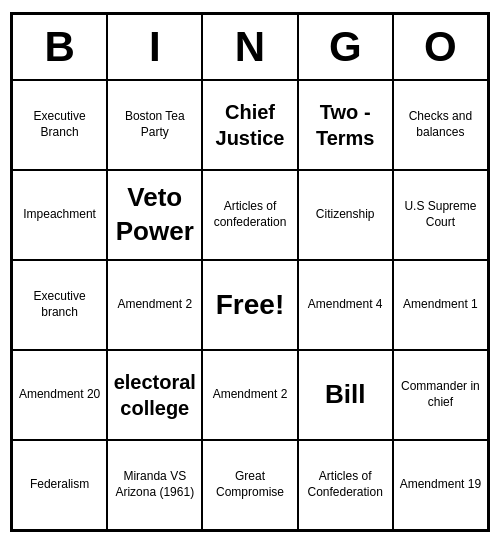 The image size is (500, 544). I want to click on bingo-cell-5: Impeachment, so click(60, 215).